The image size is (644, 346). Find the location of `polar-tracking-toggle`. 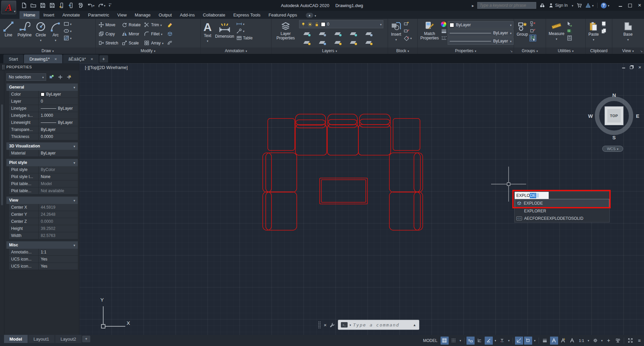

polar-tracking-toggle is located at coordinates (489, 341).